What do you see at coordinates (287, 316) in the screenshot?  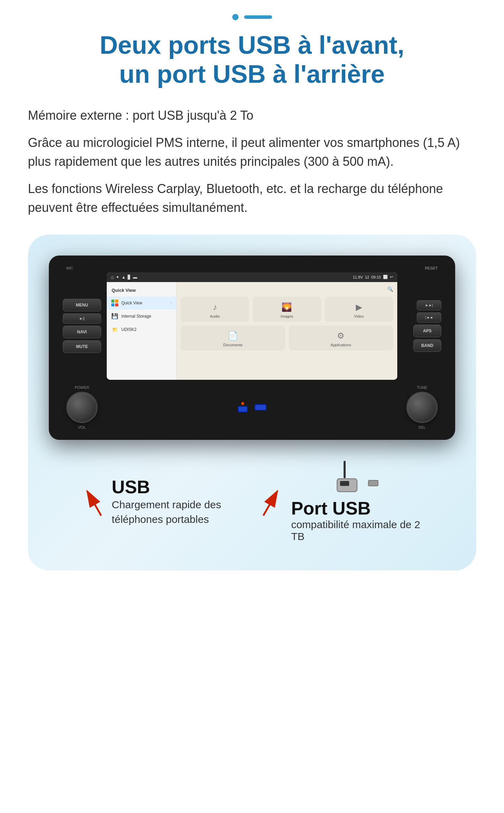 I see `images-label: Images` at bounding box center [287, 316].